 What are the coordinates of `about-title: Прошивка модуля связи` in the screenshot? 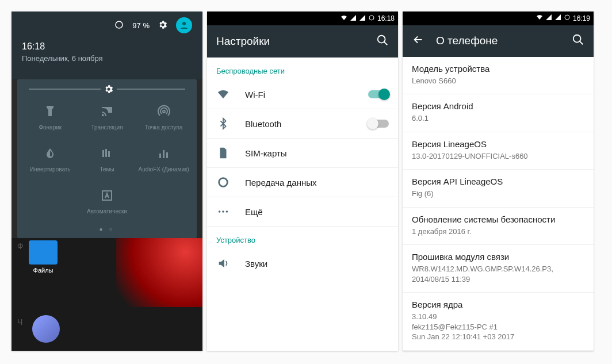 It's located at (498, 256).